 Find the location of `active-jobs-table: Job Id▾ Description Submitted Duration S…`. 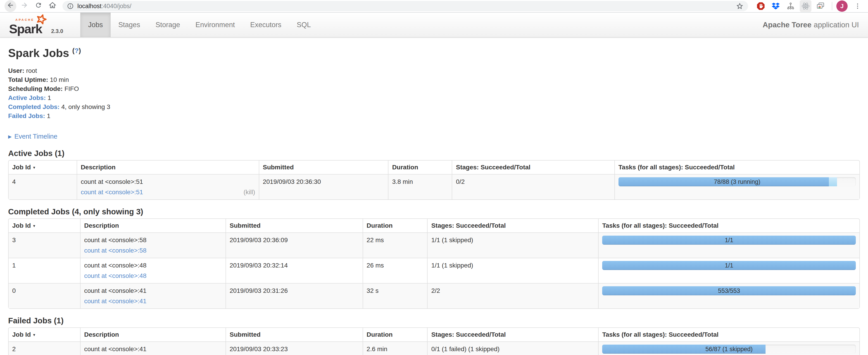

active-jobs-table: Job Id▾ Description Submitted Duration S… is located at coordinates (434, 180).